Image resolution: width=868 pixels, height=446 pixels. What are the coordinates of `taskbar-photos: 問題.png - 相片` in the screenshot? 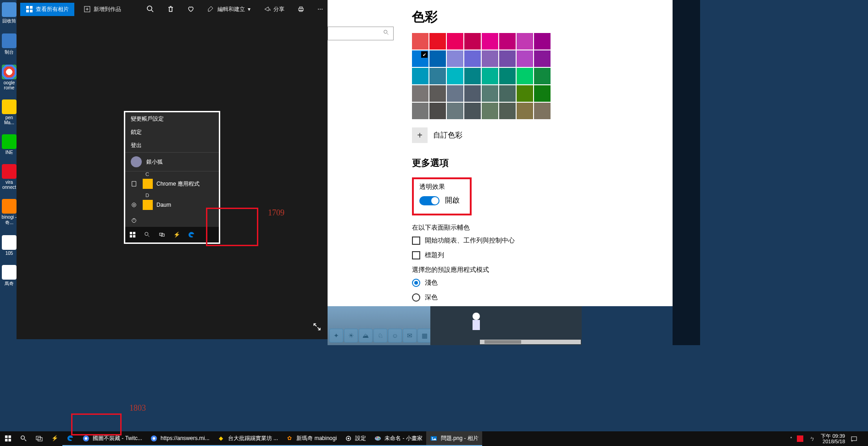 It's located at (454, 439).